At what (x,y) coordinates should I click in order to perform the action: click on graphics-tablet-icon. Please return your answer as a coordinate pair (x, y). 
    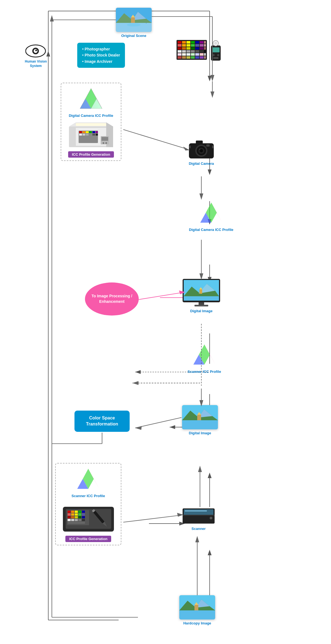
    Looking at the image, I should click on (88, 517).